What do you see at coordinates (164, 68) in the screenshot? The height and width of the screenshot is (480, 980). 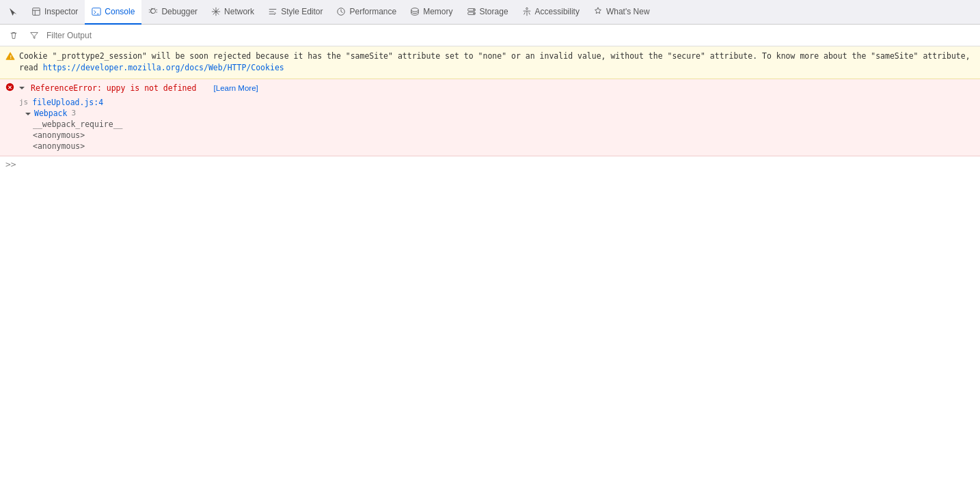 I see `warning-link: https://developer.mozilla.org/docs/Web/H…` at bounding box center [164, 68].